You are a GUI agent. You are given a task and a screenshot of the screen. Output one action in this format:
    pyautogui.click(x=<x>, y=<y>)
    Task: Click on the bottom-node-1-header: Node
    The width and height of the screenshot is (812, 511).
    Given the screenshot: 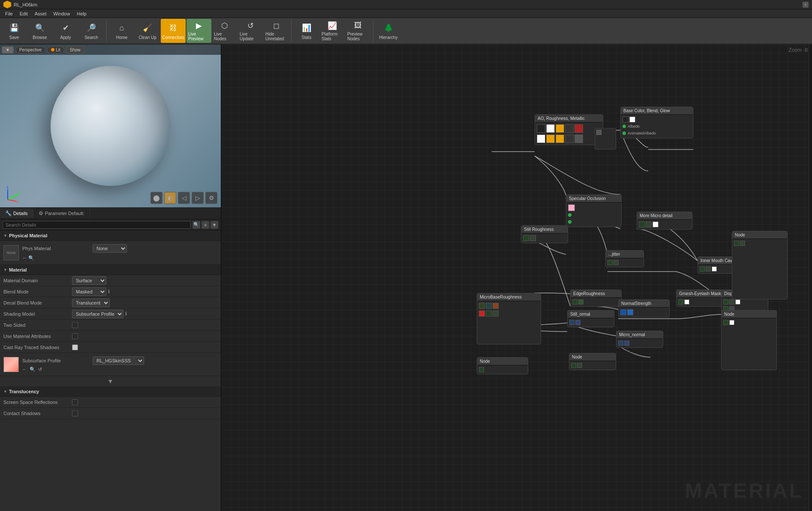 What is the action you would take?
    pyautogui.click(x=502, y=362)
    